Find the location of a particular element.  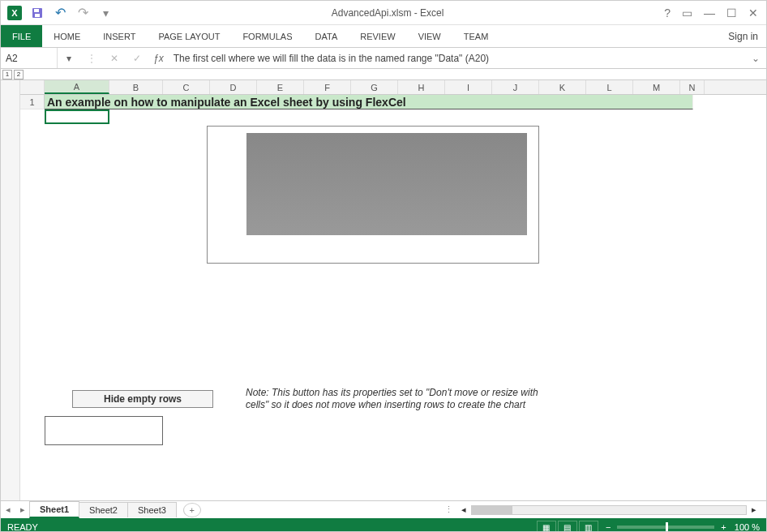

minimize-icon: — is located at coordinates (709, 13).